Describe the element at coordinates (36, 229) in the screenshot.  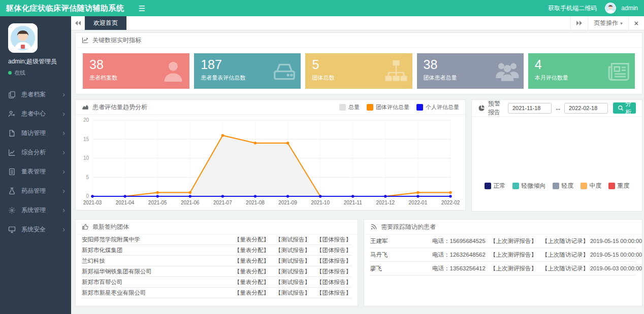
I see `sidebar-menu-item: 系统安全 ›` at that location.